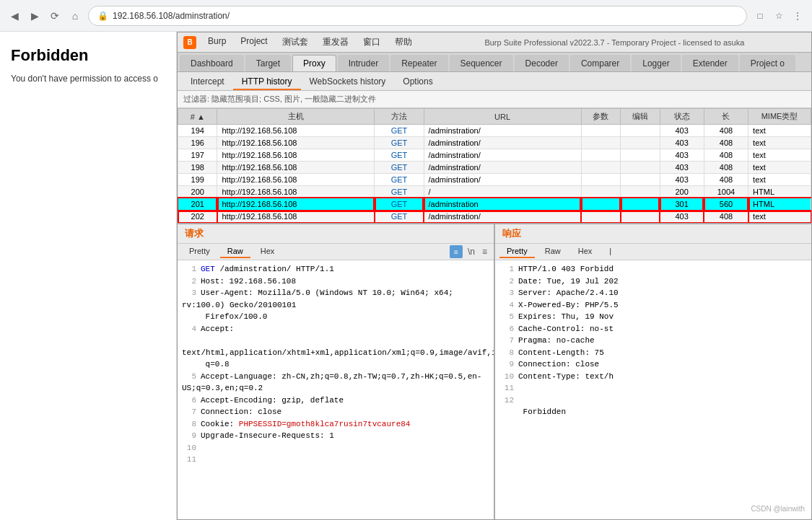  I want to click on response-line: 1HTTP/1.0 403 Forbidd, so click(653, 270).